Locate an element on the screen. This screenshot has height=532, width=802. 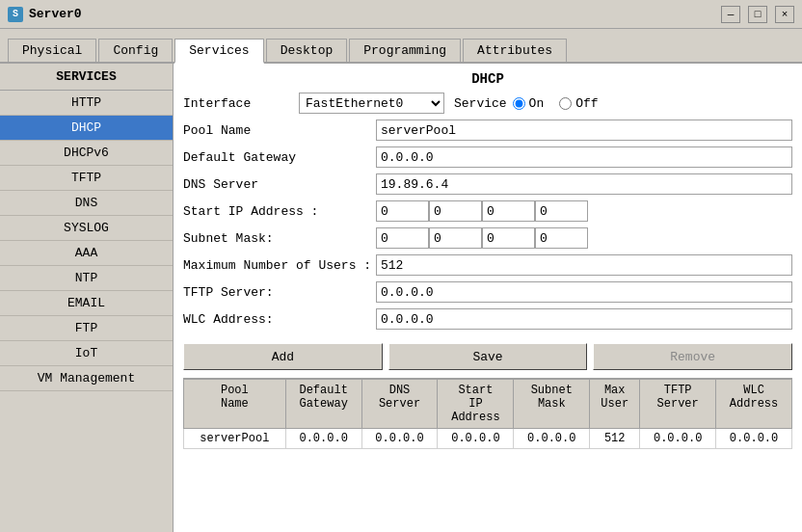
remove-button: Remove is located at coordinates (692, 357).